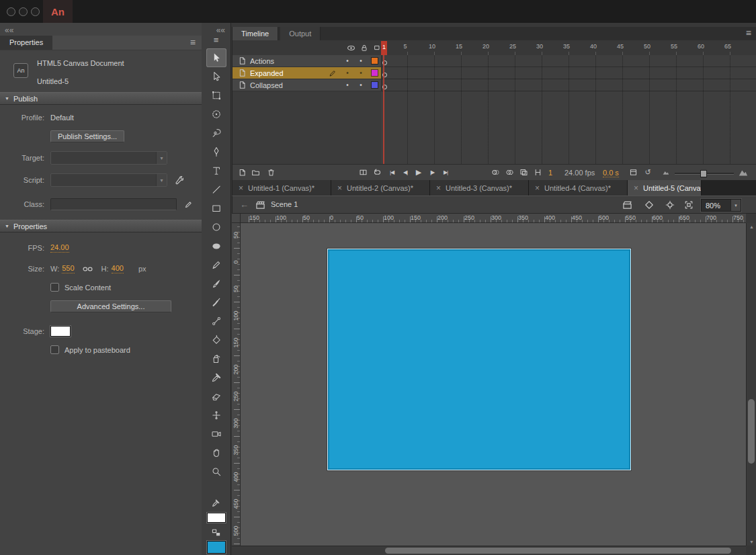 Image resolution: width=756 pixels, height=555 pixels. Describe the element at coordinates (495, 61) in the screenshot. I see `timeline-layer-row: Actions • •` at that location.